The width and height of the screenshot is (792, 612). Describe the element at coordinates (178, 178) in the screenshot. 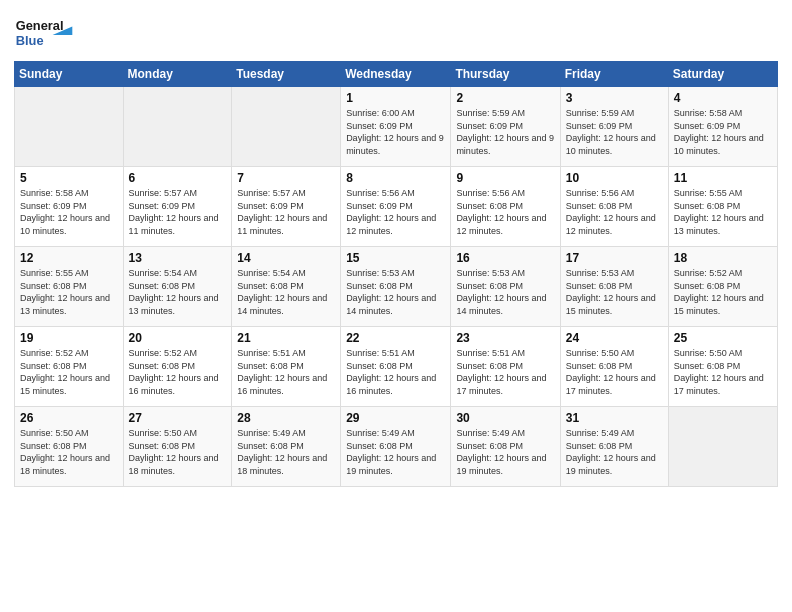

I see `day-number: 6` at that location.